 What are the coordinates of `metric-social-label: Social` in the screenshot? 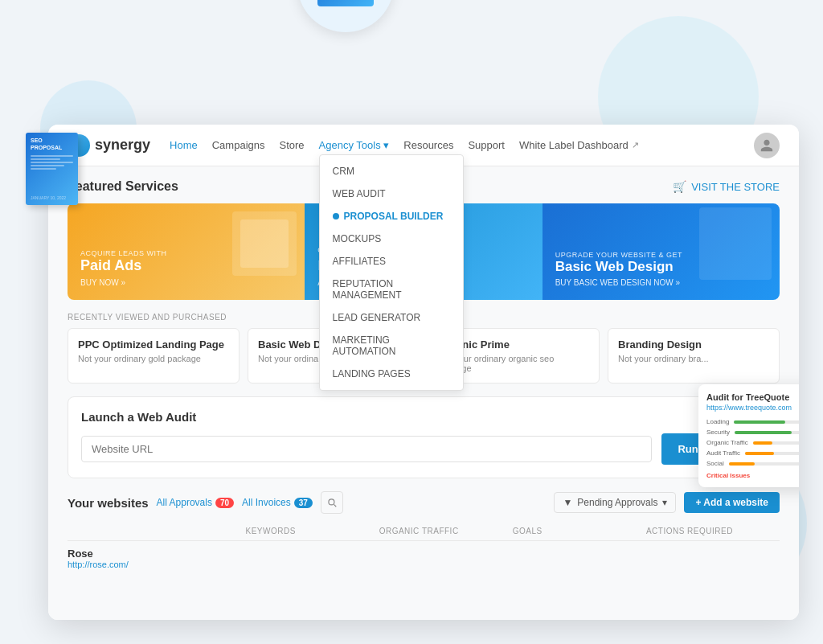 It's located at (715, 463).